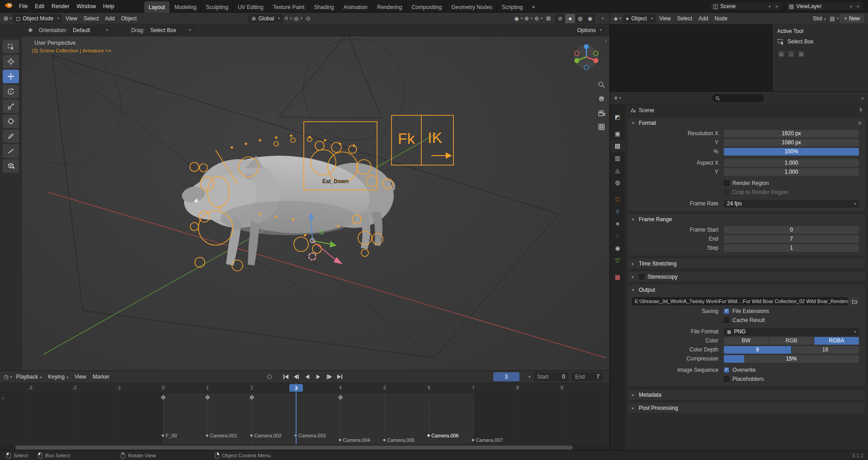  What do you see at coordinates (738, 98) in the screenshot?
I see `properties-search` at bounding box center [738, 98].